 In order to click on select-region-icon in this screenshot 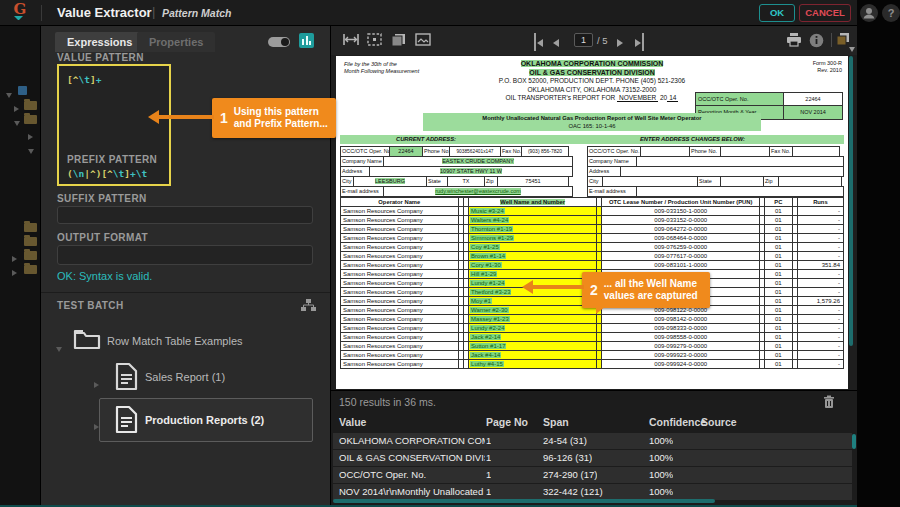, I will do `click(374, 40)`.